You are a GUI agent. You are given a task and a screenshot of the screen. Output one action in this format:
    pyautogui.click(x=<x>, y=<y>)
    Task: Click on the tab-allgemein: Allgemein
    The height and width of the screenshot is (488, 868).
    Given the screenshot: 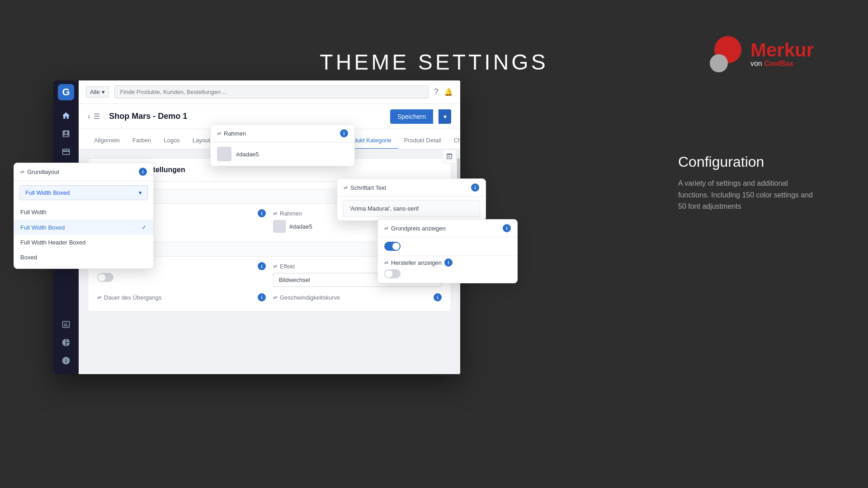 What is the action you would take?
    pyautogui.click(x=107, y=141)
    